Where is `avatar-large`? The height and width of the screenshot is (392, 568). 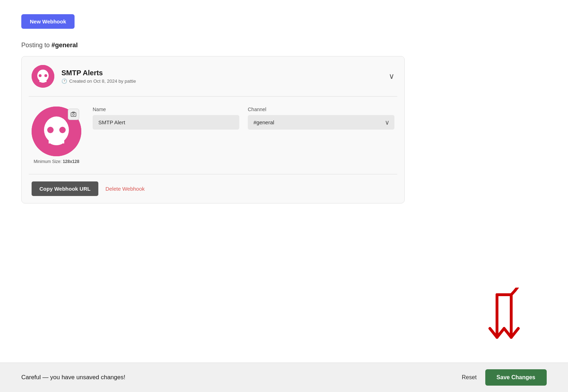 avatar-large is located at coordinates (56, 131).